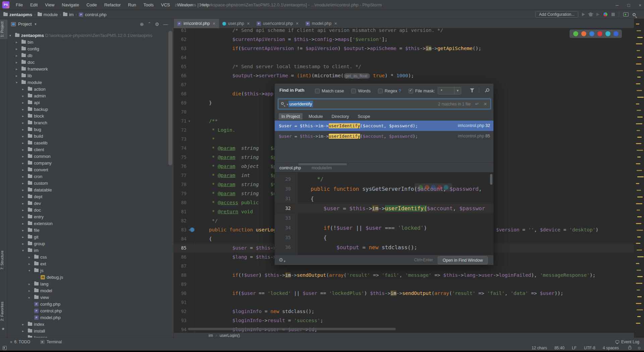 The width and height of the screenshot is (644, 352). Describe the element at coordinates (340, 116) in the screenshot. I see `scope-tab-directory: Directory` at that location.